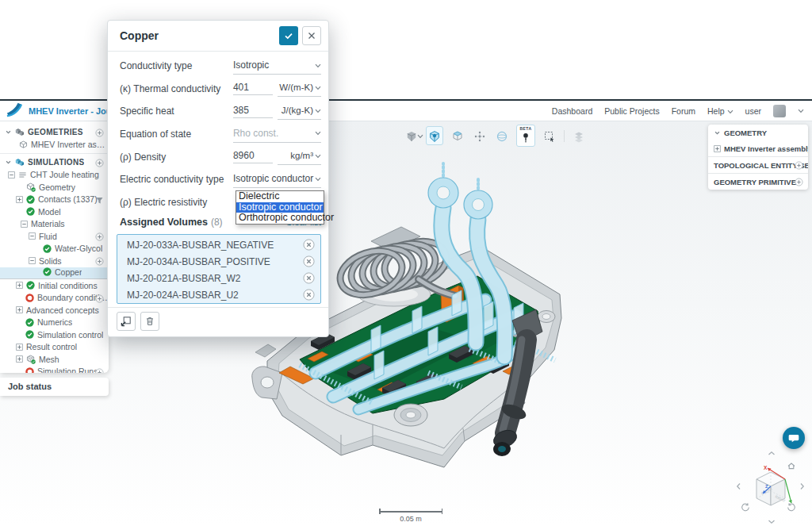 The width and height of the screenshot is (812, 526). What do you see at coordinates (758, 182) in the screenshot?
I see `panel-row-geometry-primitives: GEOMETRY PRIMITIVES` at bounding box center [758, 182].